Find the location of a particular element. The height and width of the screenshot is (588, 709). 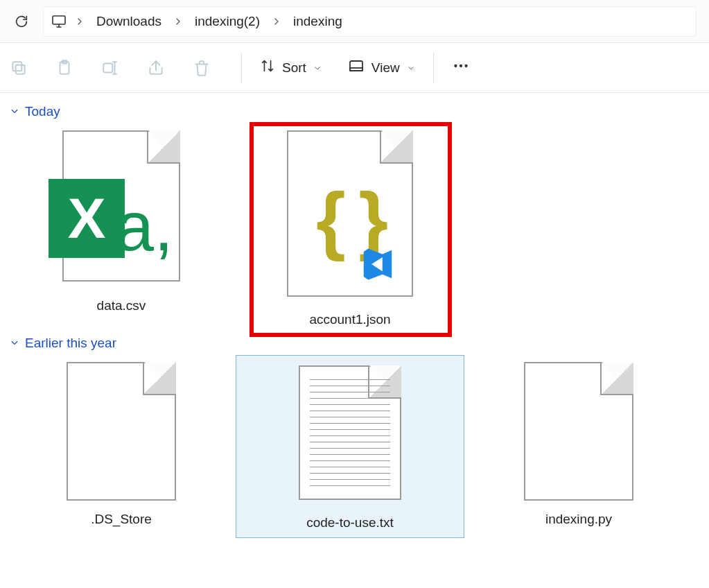

file-item: X a, data.csv is located at coordinates (121, 227).